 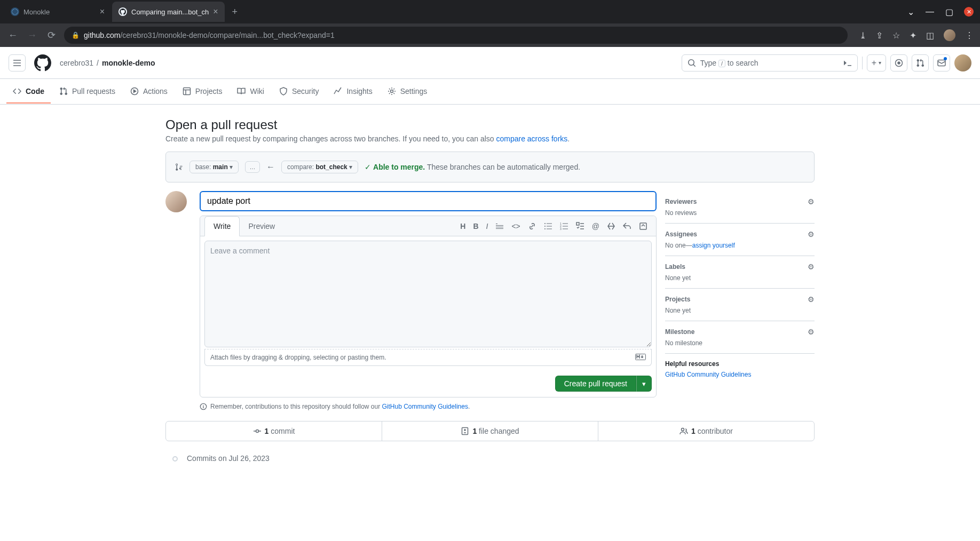 I want to click on sidepanel-icon: ◫, so click(x=930, y=35).